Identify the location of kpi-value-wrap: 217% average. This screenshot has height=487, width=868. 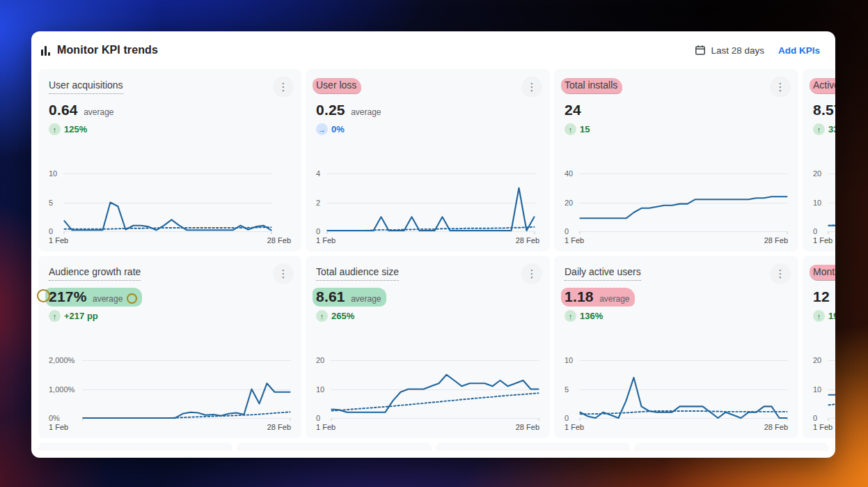
(93, 297).